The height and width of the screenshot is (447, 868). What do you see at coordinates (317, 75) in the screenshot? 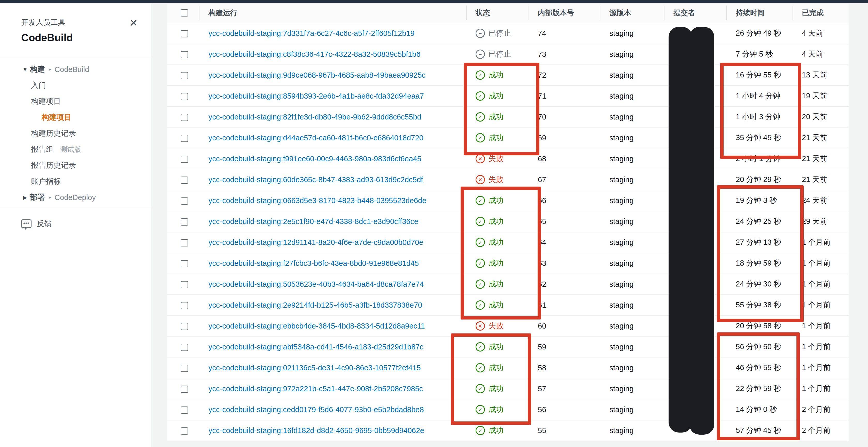
I see `build-run-link: ycc-codebuild-staging:9d9ce068-967b-4685…` at bounding box center [317, 75].